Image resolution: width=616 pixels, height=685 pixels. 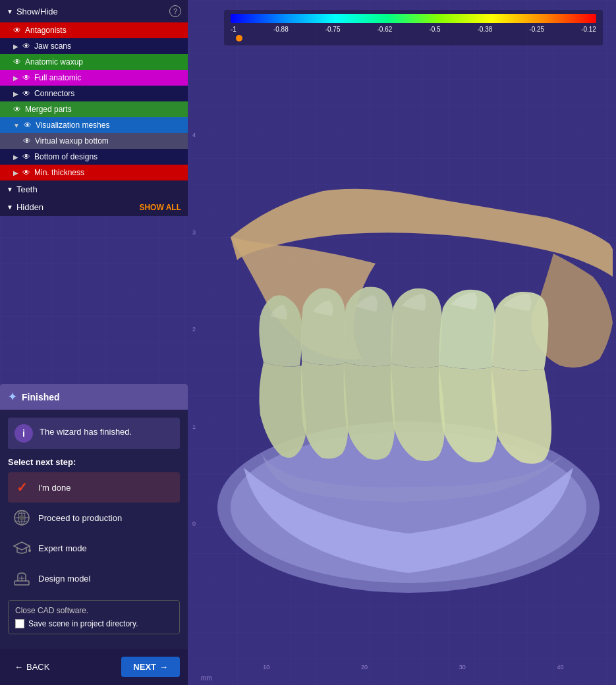 What do you see at coordinates (150, 667) in the screenshot?
I see `next-button: NEXT →` at bounding box center [150, 667].